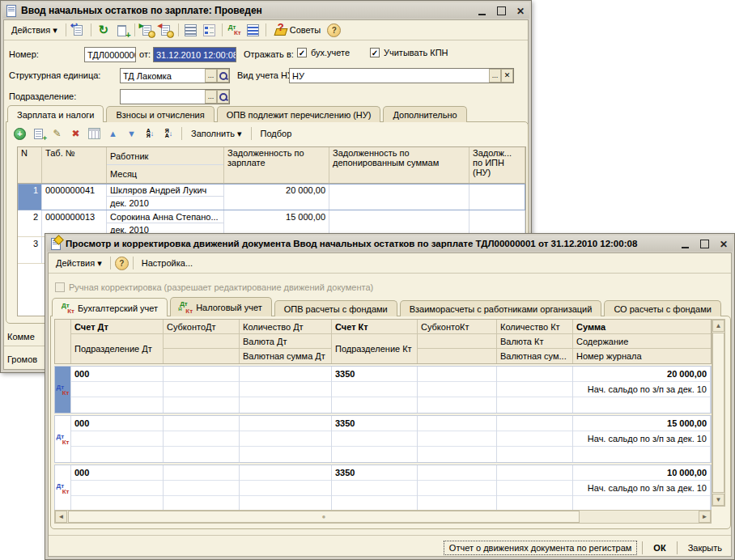 The width and height of the screenshot is (735, 560). I want to click on add-row-button: +, so click(19, 134).